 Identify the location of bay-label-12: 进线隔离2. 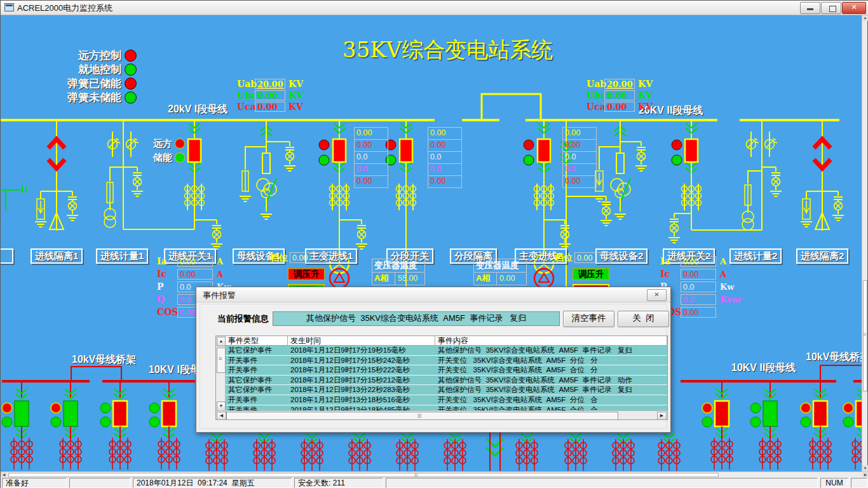
(822, 256).